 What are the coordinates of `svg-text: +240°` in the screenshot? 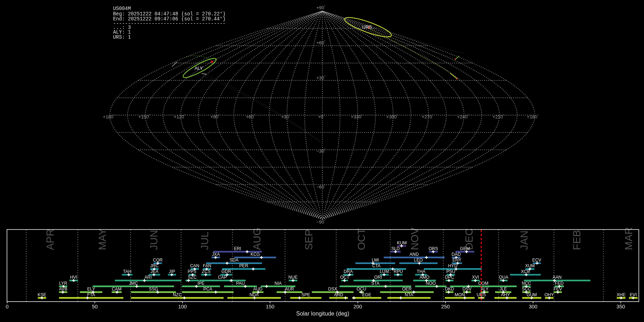 It's located at (463, 117).